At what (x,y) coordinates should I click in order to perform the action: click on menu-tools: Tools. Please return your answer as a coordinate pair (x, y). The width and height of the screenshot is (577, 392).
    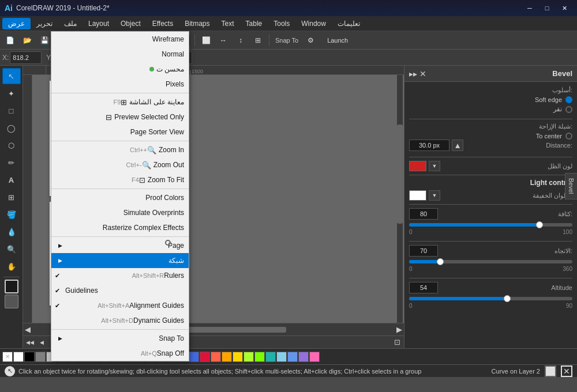
    Looking at the image, I should click on (282, 24).